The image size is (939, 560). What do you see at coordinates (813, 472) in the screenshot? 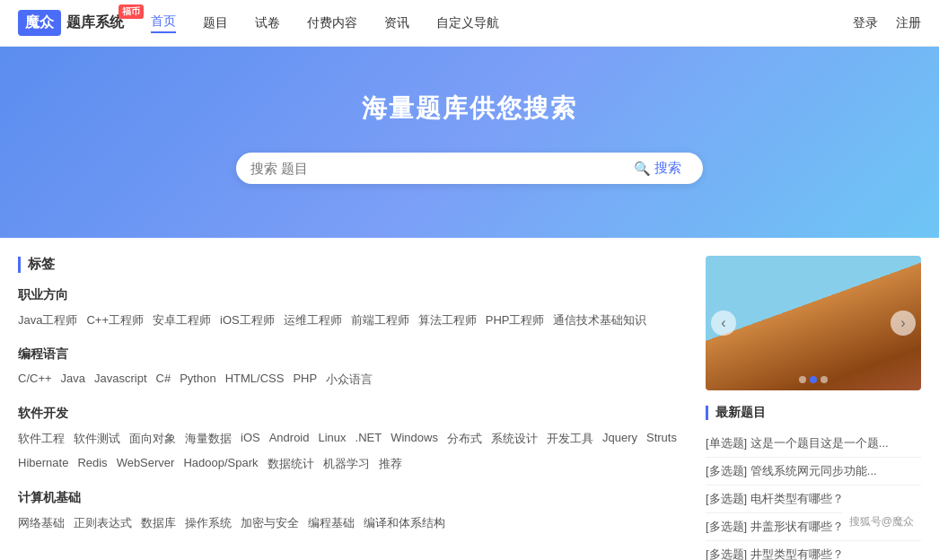
I see `question-item-1: [多选题] 管线系统网元同步功能...` at bounding box center [813, 472].